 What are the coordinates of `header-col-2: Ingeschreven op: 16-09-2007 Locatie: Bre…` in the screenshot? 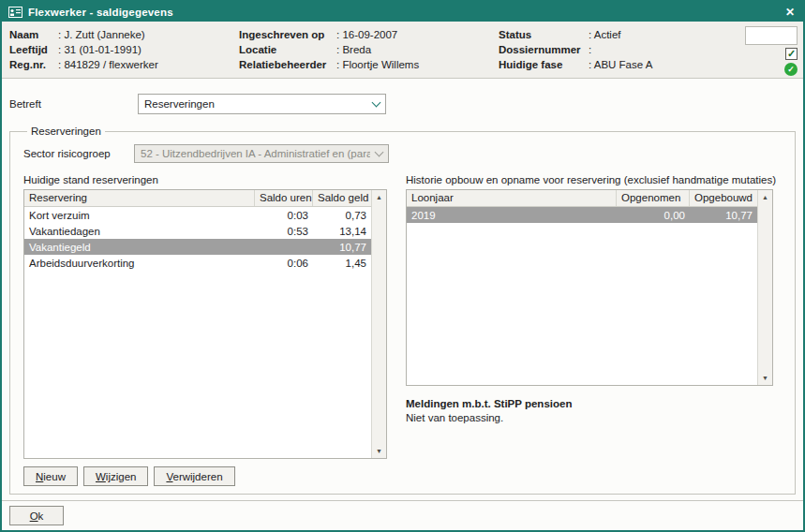 It's located at (369, 51).